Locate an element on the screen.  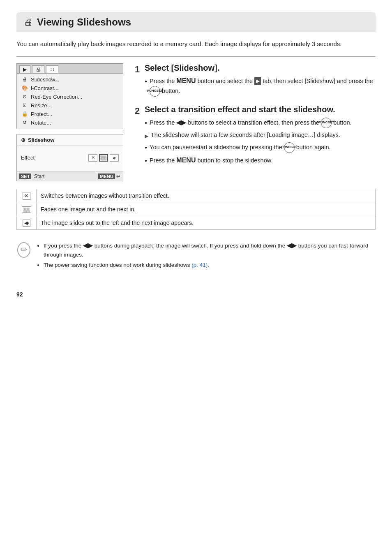
step-2-bullet-1-text: Press the ◀▶ buttons to select a transit… is located at coordinates (251, 123).